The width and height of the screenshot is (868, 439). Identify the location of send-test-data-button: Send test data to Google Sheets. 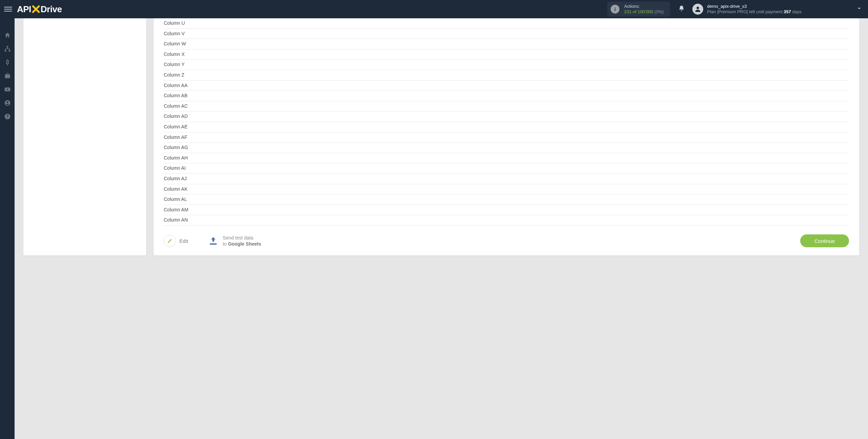
(235, 241).